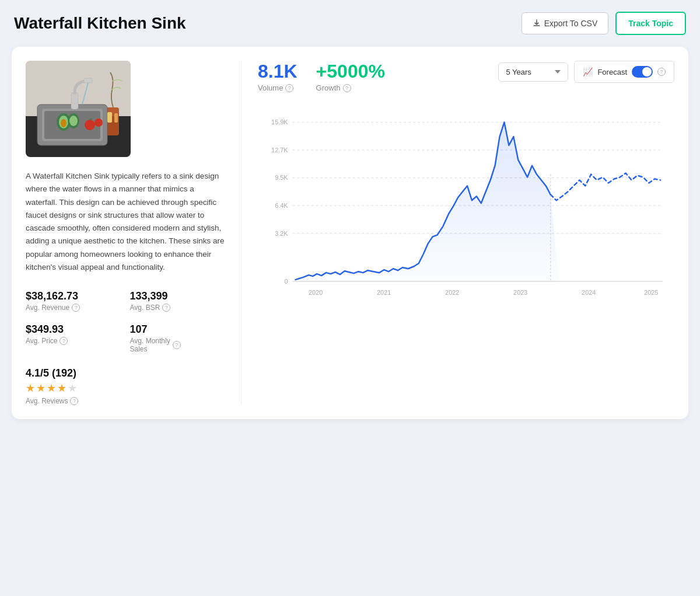 Image resolution: width=700 pixels, height=596 pixels. What do you see at coordinates (281, 233) in the screenshot?
I see `svg-text: 3.2K` at bounding box center [281, 233].